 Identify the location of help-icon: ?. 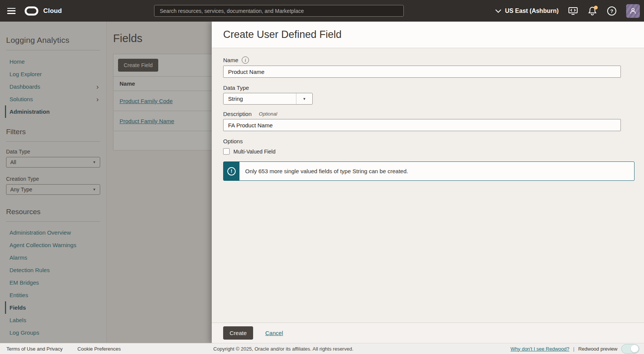
(612, 11).